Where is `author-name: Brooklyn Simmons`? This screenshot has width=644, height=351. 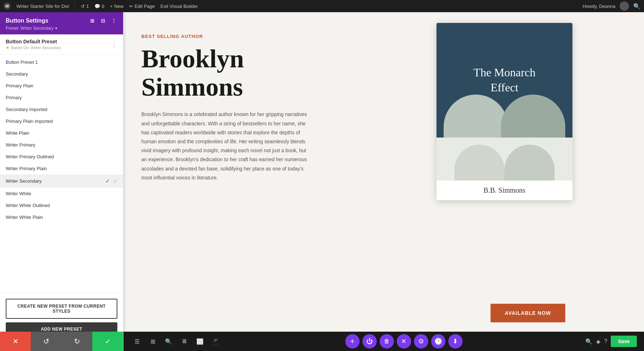 author-name: Brooklyn Simmons is located at coordinates (258, 73).